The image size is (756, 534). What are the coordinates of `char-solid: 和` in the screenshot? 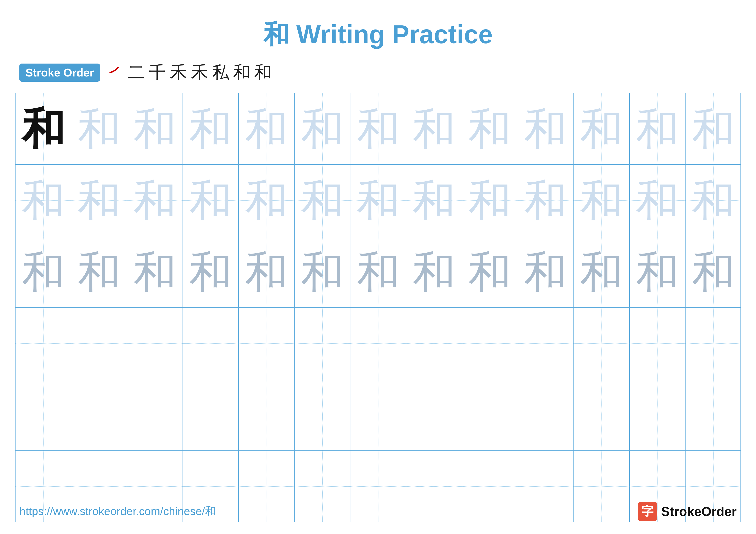 It's located at (43, 129).